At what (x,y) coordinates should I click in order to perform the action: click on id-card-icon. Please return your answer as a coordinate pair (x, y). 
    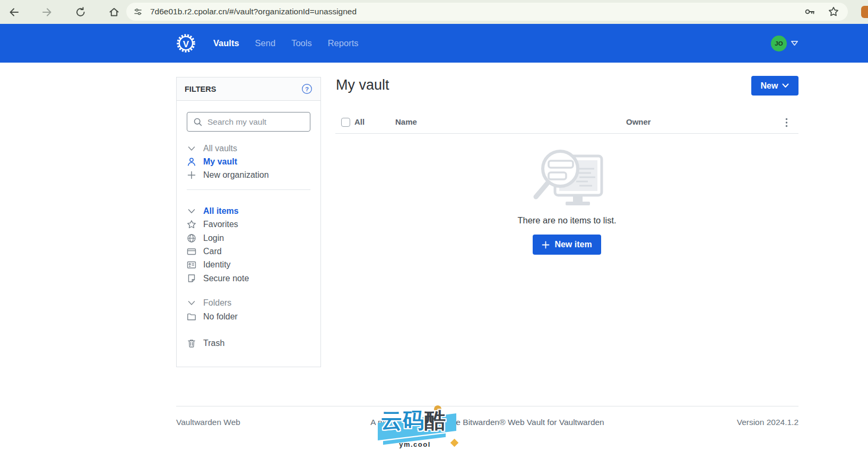
    Looking at the image, I should click on (192, 265).